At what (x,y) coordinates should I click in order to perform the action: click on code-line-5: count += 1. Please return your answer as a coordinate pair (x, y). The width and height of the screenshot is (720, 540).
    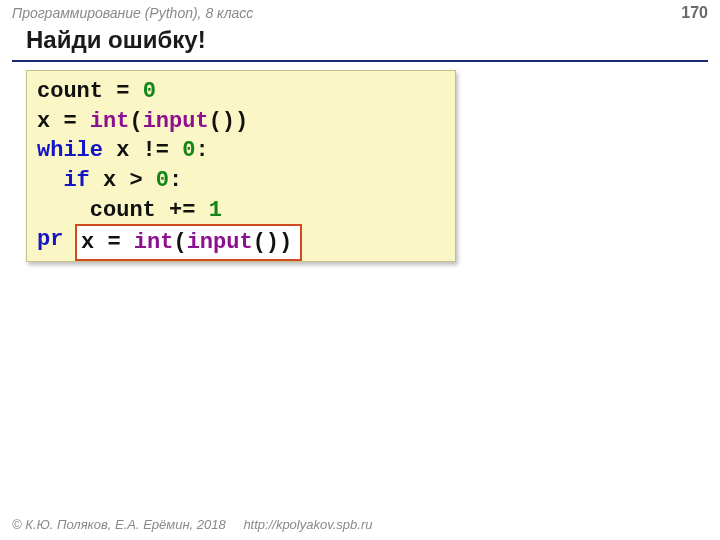
    Looking at the image, I should click on (241, 211).